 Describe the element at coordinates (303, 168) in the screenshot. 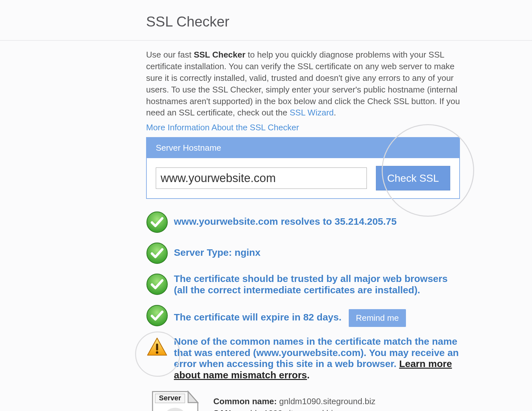

I see `hostname-form: Server Hostname Check SSL` at that location.